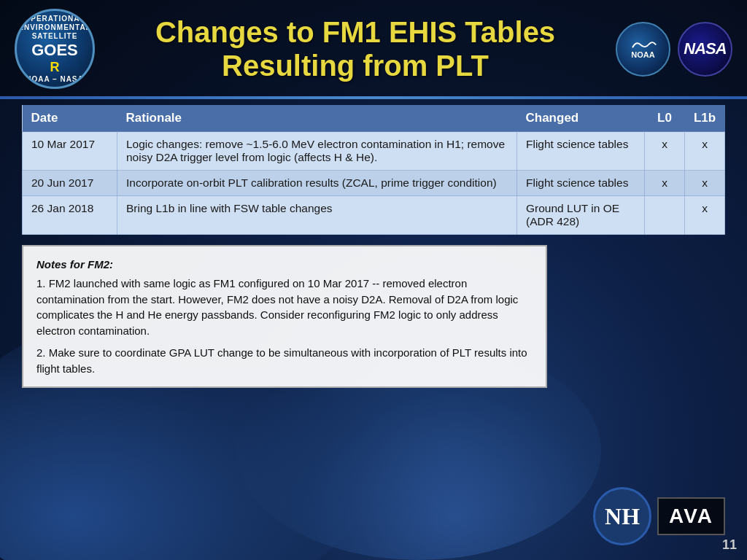 This screenshot has height=560, width=747. What do you see at coordinates (70, 152) in the screenshot?
I see `row1-date: 10 Mar 2017` at bounding box center [70, 152].